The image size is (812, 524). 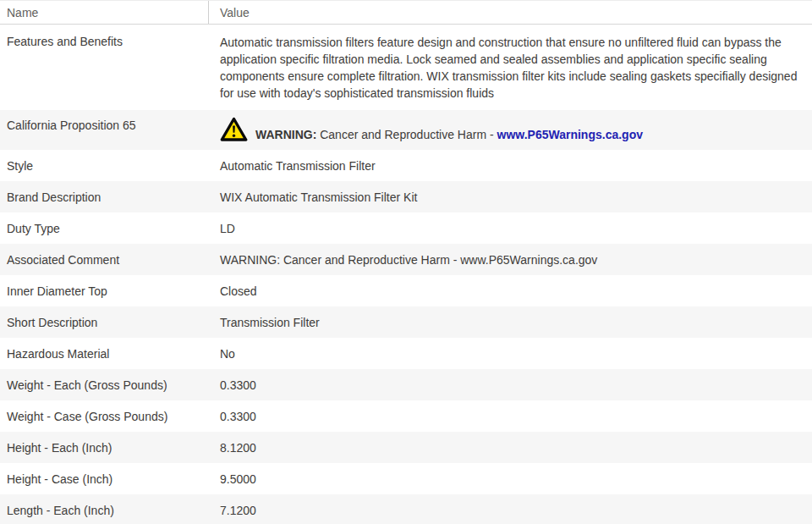 I want to click on warning-triangle-icon, so click(x=233, y=130).